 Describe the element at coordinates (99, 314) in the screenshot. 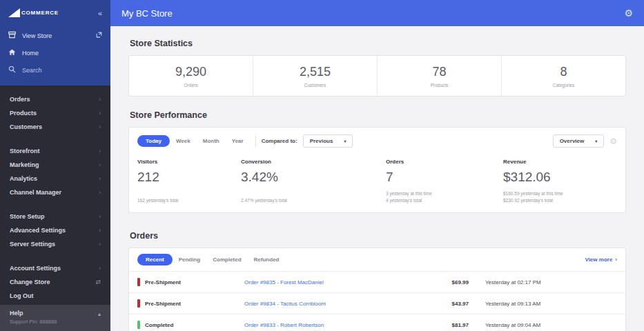

I see `caret-up-icon: ▴` at that location.